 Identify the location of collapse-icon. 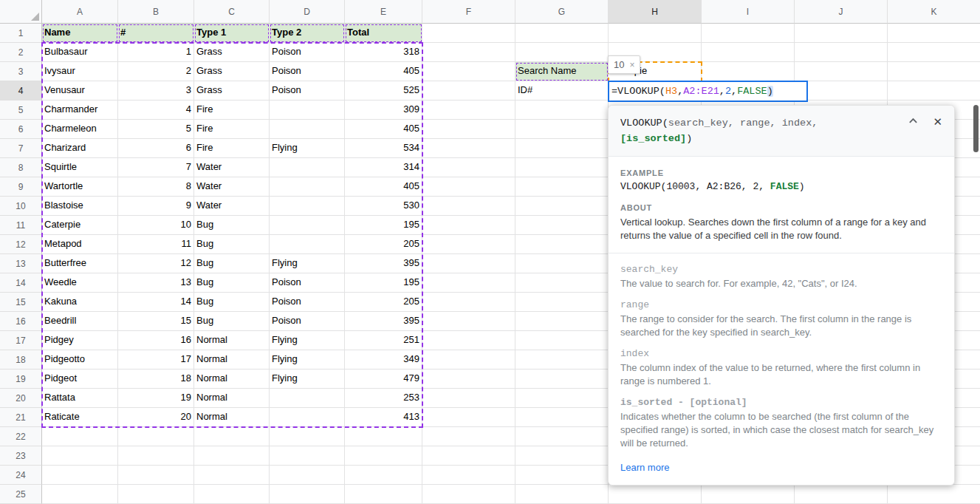
(913, 121).